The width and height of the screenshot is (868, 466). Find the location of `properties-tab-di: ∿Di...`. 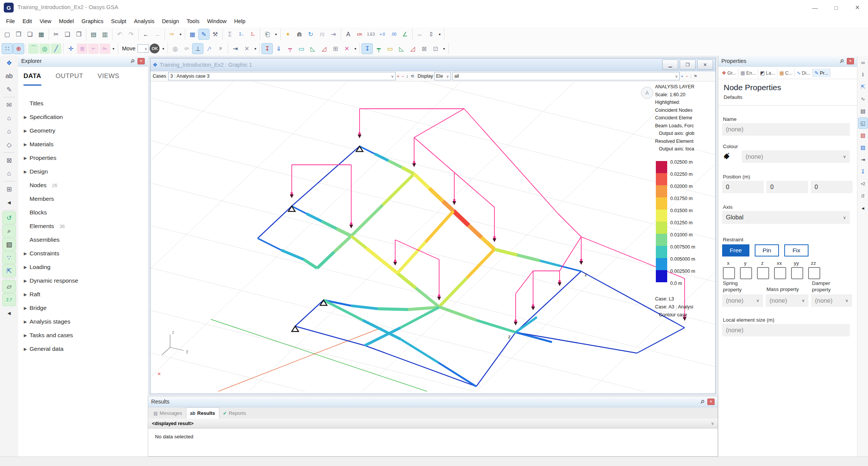

properties-tab-di: ∿Di... is located at coordinates (804, 73).